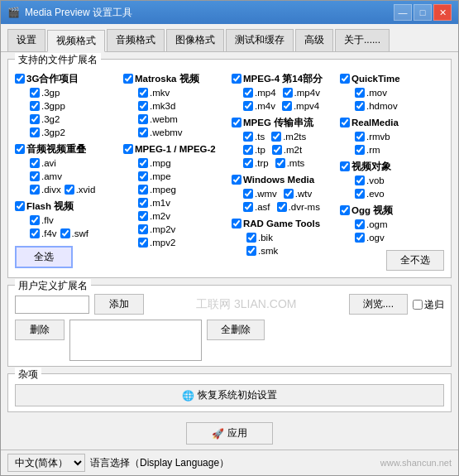  Describe the element at coordinates (398, 194) in the screenshot. I see `check-evo: .evo` at that location.